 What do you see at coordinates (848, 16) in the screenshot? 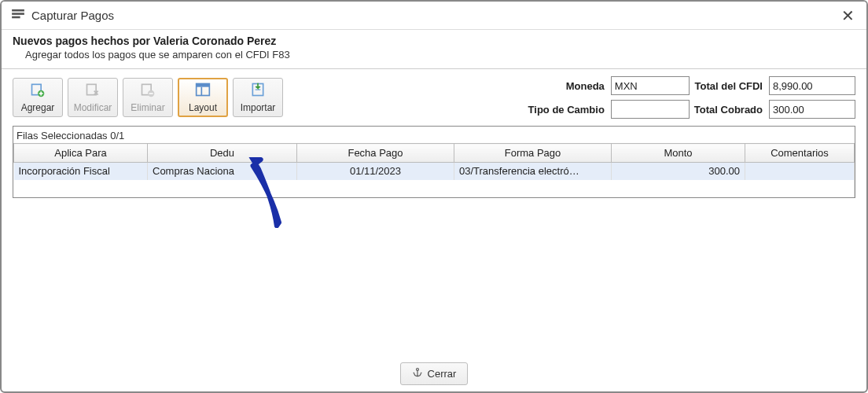
I see `window-close-button: ✕` at bounding box center [848, 16].